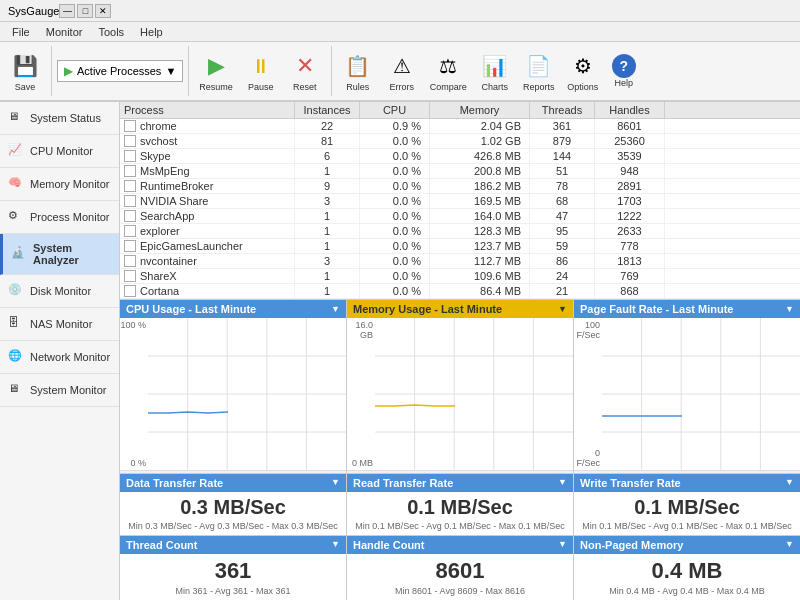 The height and width of the screenshot is (600, 800). Describe the element at coordinates (152, 32) in the screenshot. I see `menu-help: Help` at that location.